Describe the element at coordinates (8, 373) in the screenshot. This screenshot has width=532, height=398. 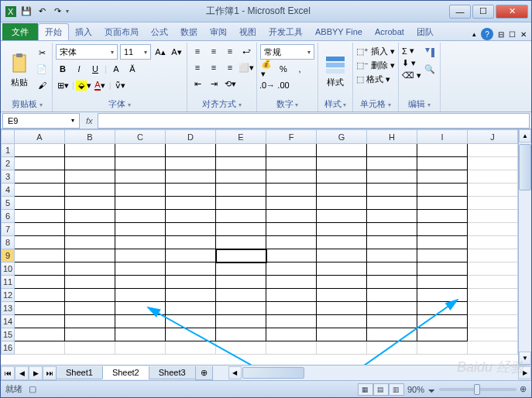
I see `sheet-nav-first-icon: ⏮` at that location.